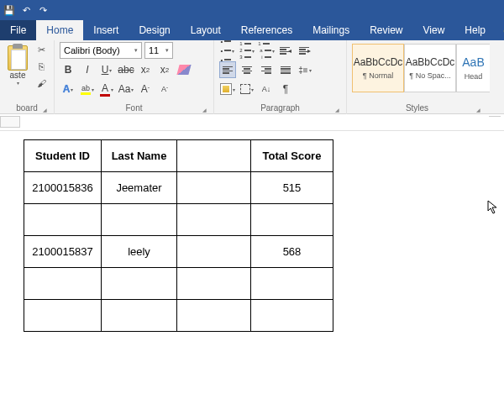 The height and width of the screenshot is (420, 504). What do you see at coordinates (331, 30) in the screenshot?
I see `tab-mailings: Mailings` at bounding box center [331, 30].